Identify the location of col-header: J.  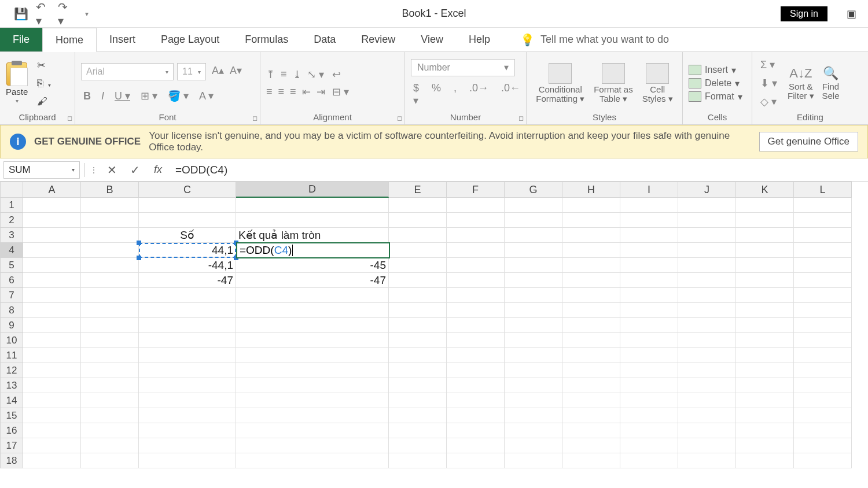
(707, 190).